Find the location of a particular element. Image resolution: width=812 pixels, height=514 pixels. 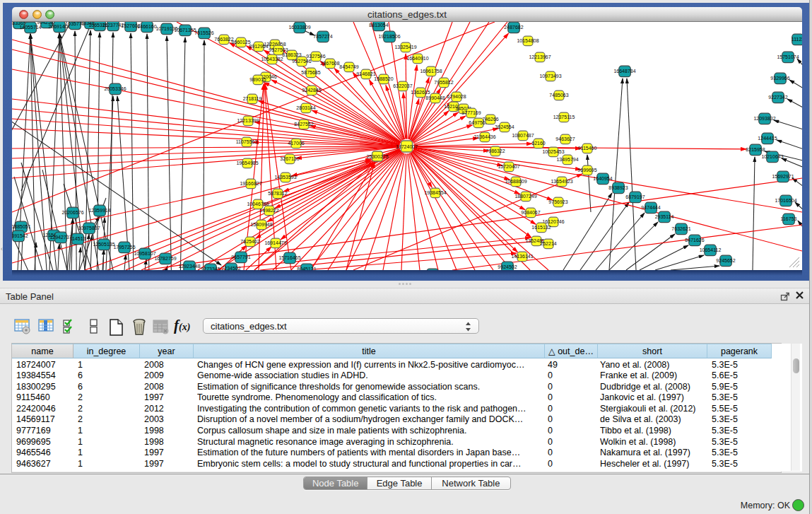

svg-text: 12093832 is located at coordinates (765, 119).